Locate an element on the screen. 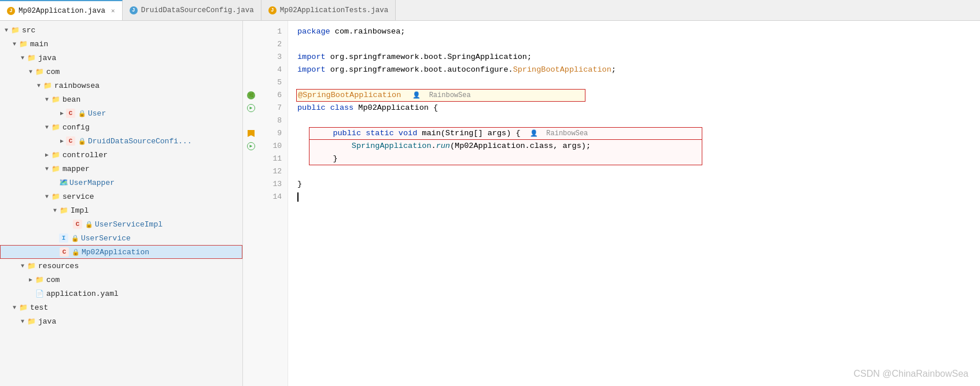 The width and height of the screenshot is (980, 386). line-num-2: 2 is located at coordinates (273, 44).